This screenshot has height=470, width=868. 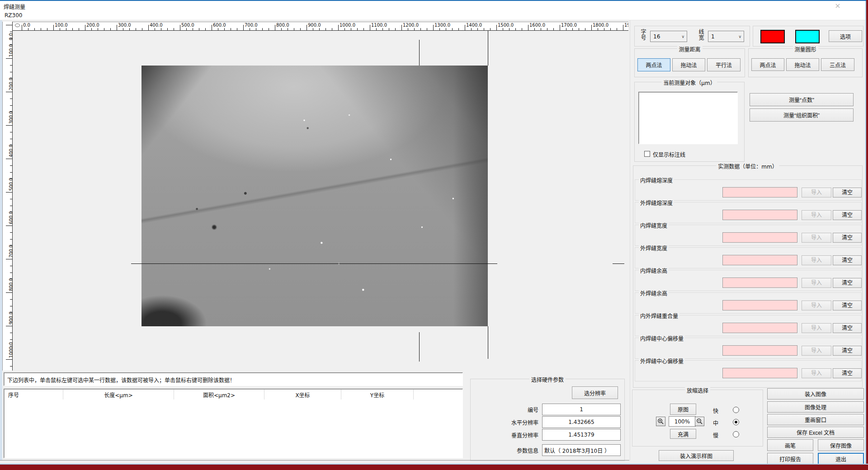 What do you see at coordinates (696, 456) in the screenshot?
I see `load-demo-button: 装入演示样图` at bounding box center [696, 456].